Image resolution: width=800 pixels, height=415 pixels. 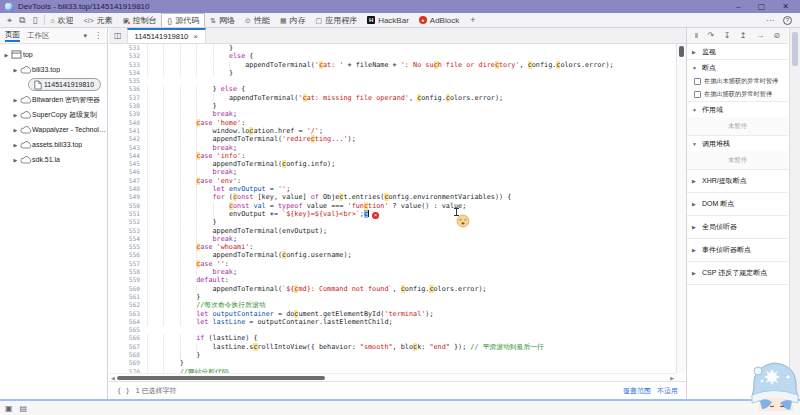 I want to click on section-header-global-listeners: ▶全局侦听器, so click(x=738, y=227).